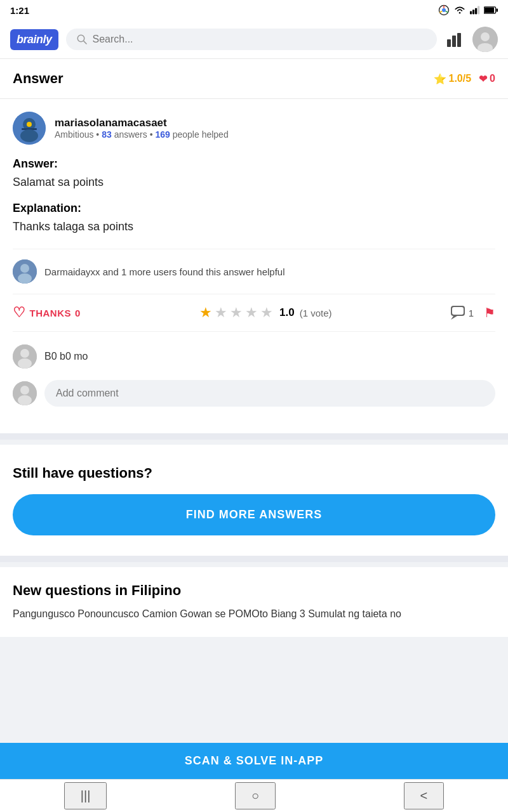 This screenshot has width=508, height=812. Describe the element at coordinates (254, 393) in the screenshot. I see `add-comment-row` at that location.